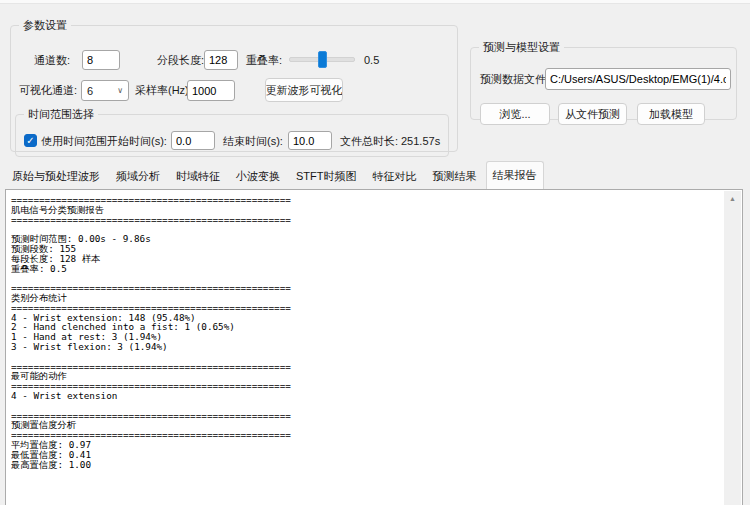  What do you see at coordinates (74, 141) in the screenshot?
I see `use-time-range-label: 使用时间范围` at bounding box center [74, 141].